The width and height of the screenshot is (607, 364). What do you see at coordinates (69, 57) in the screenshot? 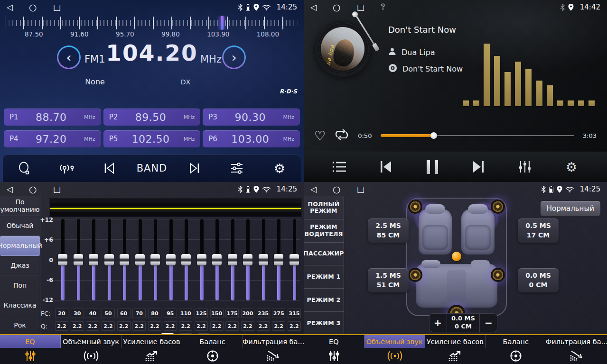
I see `tune-down-button: ‹` at bounding box center [69, 57].